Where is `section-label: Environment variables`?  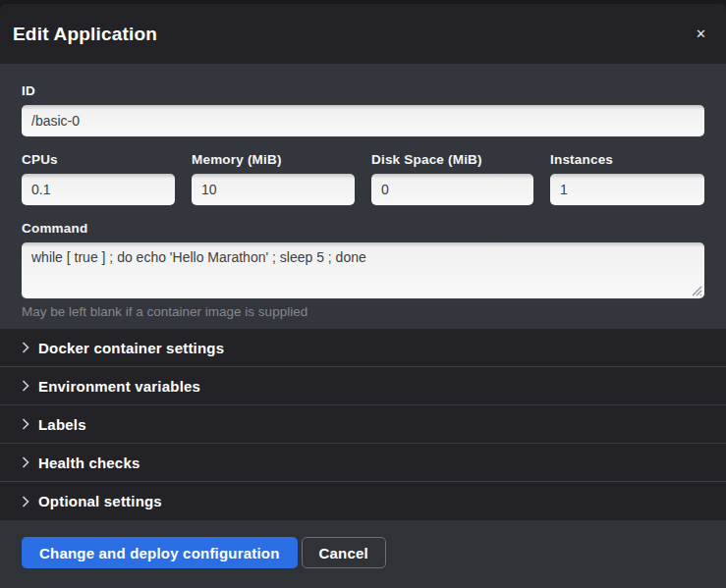 section-label: Environment variables is located at coordinates (120, 387).